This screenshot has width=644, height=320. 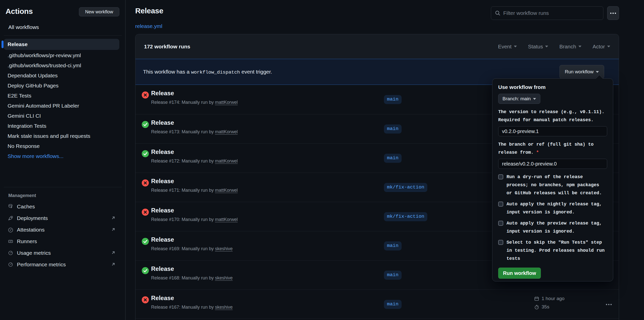 I want to click on management-list: Caches, so click(x=63, y=236).